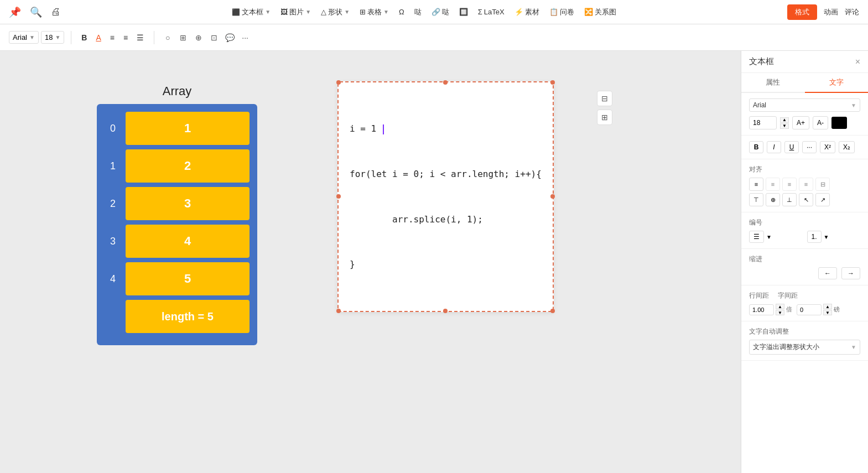 This screenshot has height=473, width=868. I want to click on animation-button: 动画, so click(831, 12).